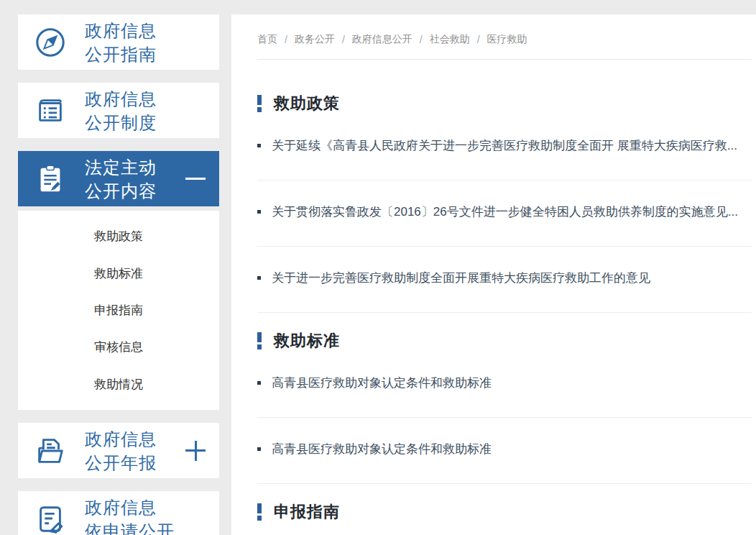 The height and width of the screenshot is (535, 756). What do you see at coordinates (121, 451) in the screenshot?
I see `sidebar-item-label: 政府信息 公开年报` at bounding box center [121, 451].